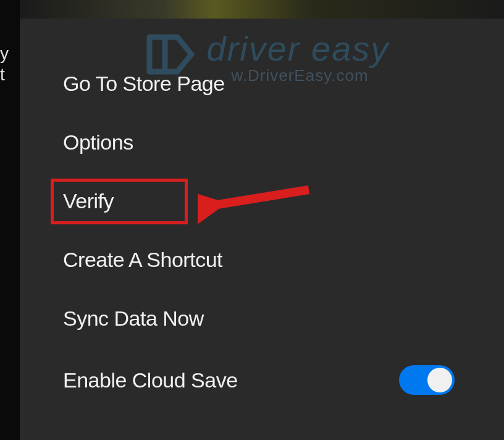 Image resolution: width=504 pixels, height=440 pixels. What do you see at coordinates (133, 319) in the screenshot?
I see `menu-item-label: Sync Data Now` at bounding box center [133, 319].